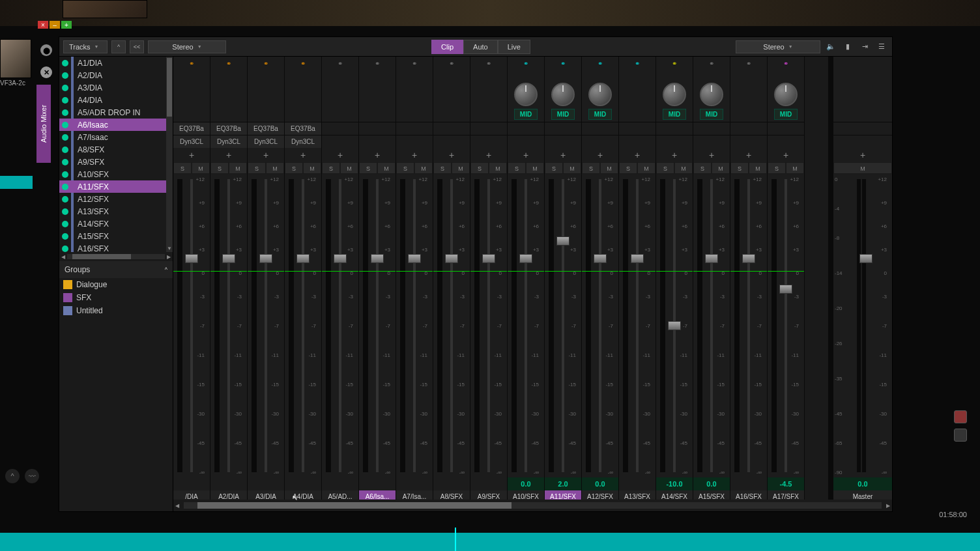 The height and width of the screenshot is (551, 980). What do you see at coordinates (882, 47) in the screenshot?
I see `menu-icon: ☰` at bounding box center [882, 47].